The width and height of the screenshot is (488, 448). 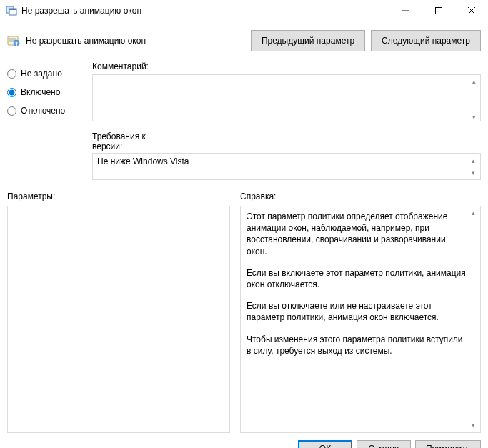 I want to click on version-label: Требования к версии:, so click(x=130, y=141).